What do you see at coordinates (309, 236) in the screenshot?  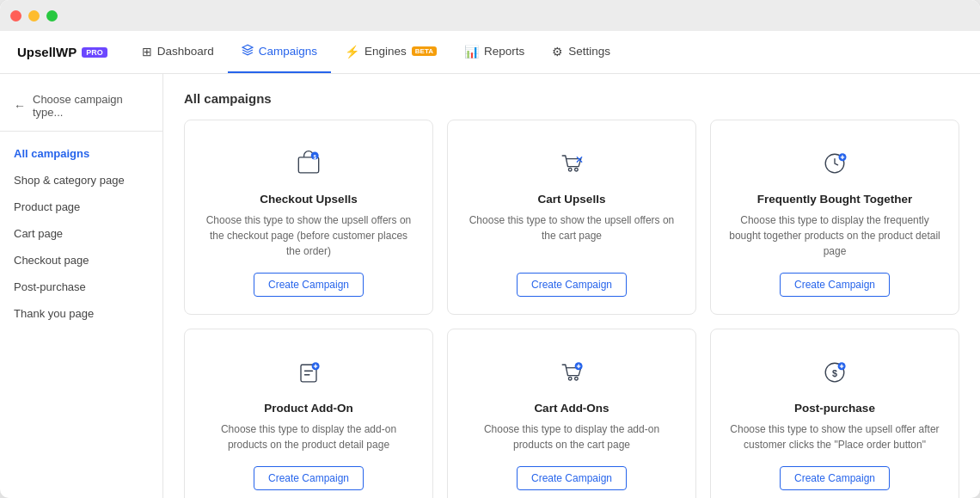 I see `checkout-upsells-desc: Choose this type to show the upsell offe…` at bounding box center [309, 236].